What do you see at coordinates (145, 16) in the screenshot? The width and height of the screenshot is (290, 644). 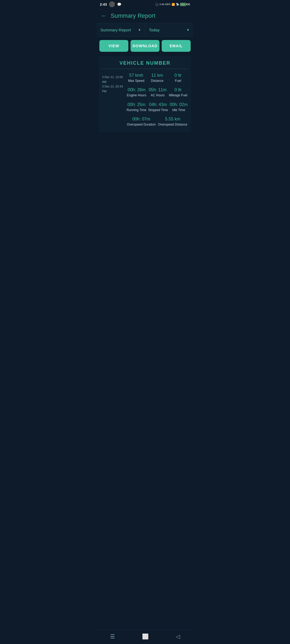 I see `header: ← Summary Report` at bounding box center [145, 16].